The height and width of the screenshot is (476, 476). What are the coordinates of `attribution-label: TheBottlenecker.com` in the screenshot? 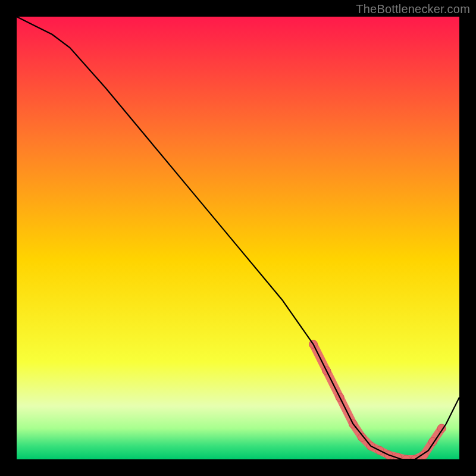 It's located at (413, 10).